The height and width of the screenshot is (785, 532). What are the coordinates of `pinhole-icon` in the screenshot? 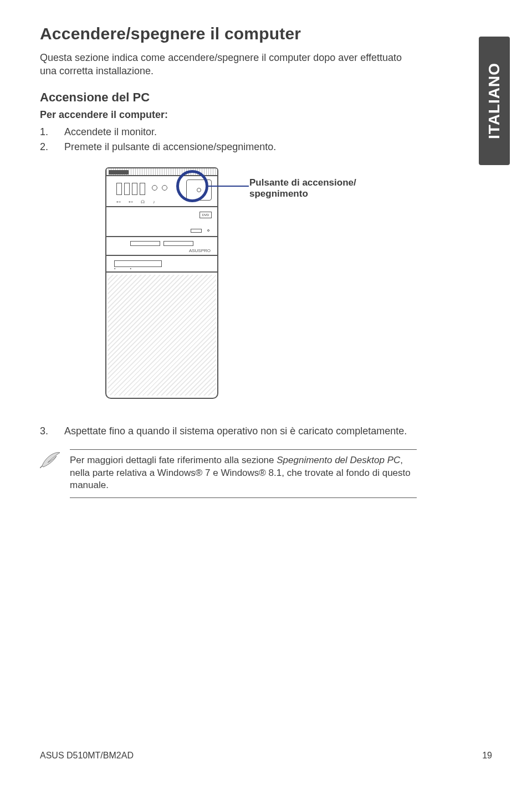 It's located at (208, 230).